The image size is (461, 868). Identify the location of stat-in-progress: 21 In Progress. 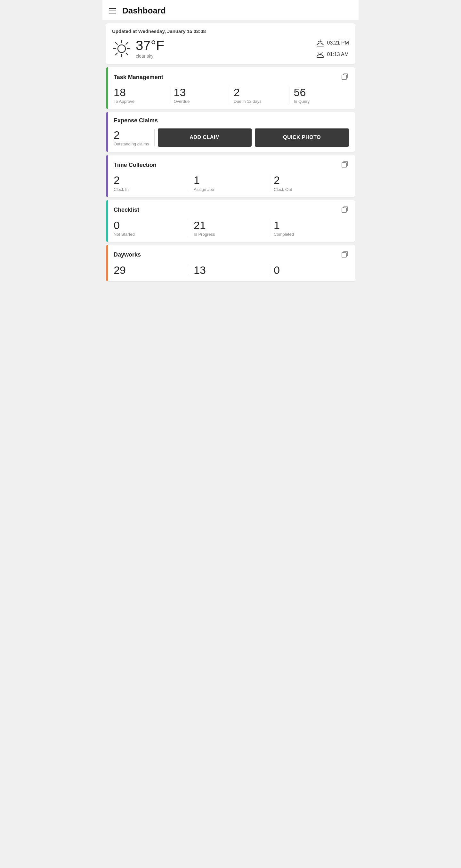
(229, 228).